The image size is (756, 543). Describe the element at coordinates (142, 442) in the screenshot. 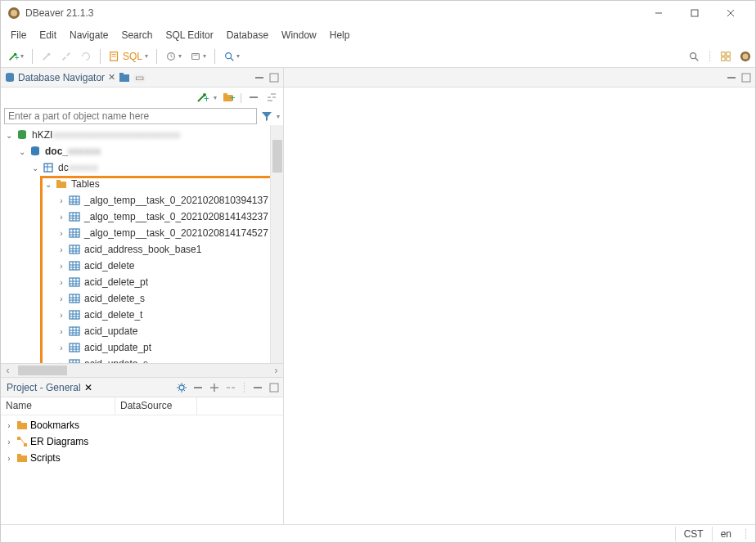

I see `project-tree: › Bookmarks › ER Diagrams › Scripts` at that location.